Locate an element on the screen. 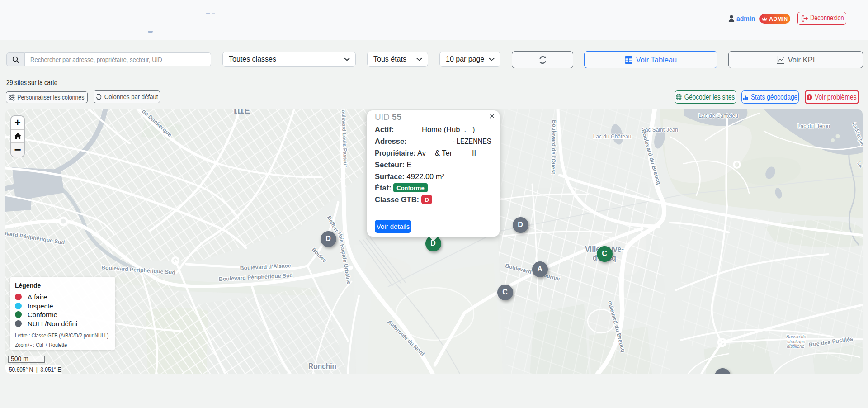  svg-text: Bassin de is located at coordinates (796, 337).